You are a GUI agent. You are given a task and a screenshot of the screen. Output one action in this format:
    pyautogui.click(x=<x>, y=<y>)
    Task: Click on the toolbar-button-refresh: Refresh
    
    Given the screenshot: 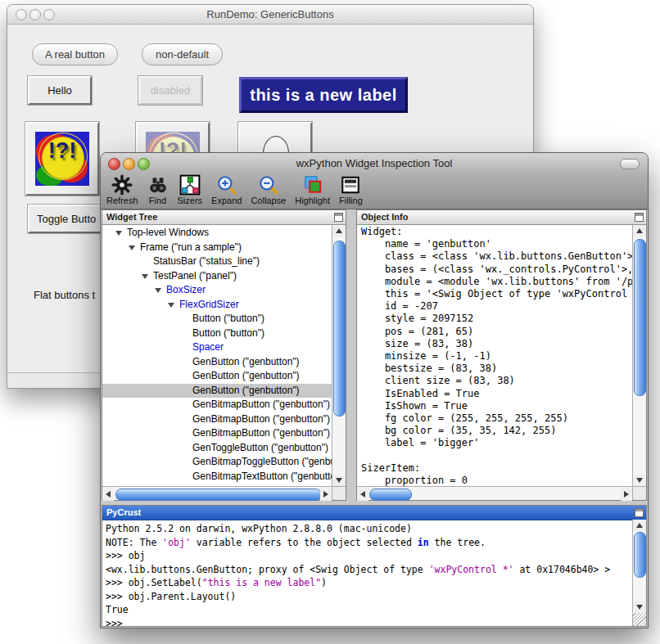 What is the action you would take?
    pyautogui.click(x=123, y=189)
    